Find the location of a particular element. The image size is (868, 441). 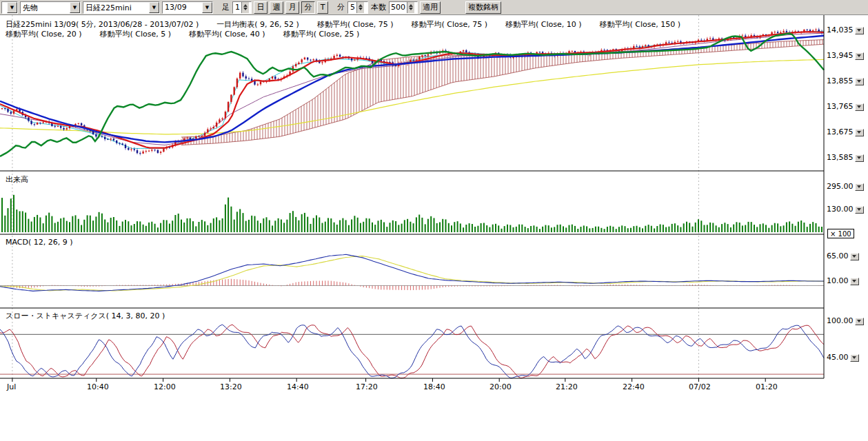

legend-row-2: 移動平均( Close, 20 ) 移動平均( Close, 5 ) 移動平均(… is located at coordinates (182, 34).